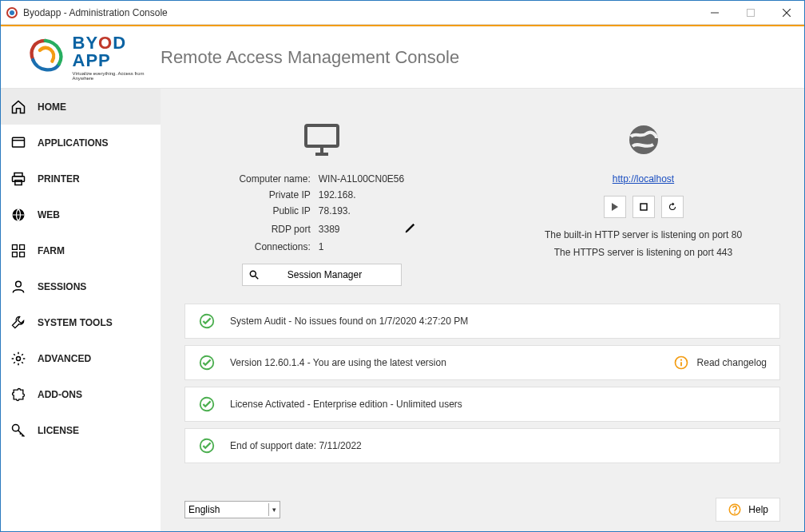 This screenshot has height=532, width=805. I want to click on sidebar-item-sessions: SESSIONS, so click(81, 286).